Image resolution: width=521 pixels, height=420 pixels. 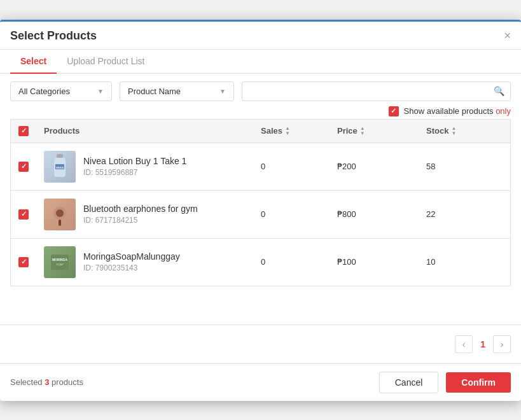 What do you see at coordinates (106, 62) in the screenshot?
I see `tab-upload-product-list: Upload Product List` at bounding box center [106, 62].